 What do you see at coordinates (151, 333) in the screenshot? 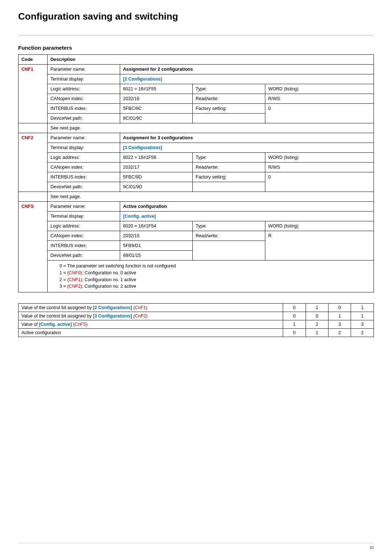
I see `truth-desc: Active configuration` at bounding box center [151, 333].